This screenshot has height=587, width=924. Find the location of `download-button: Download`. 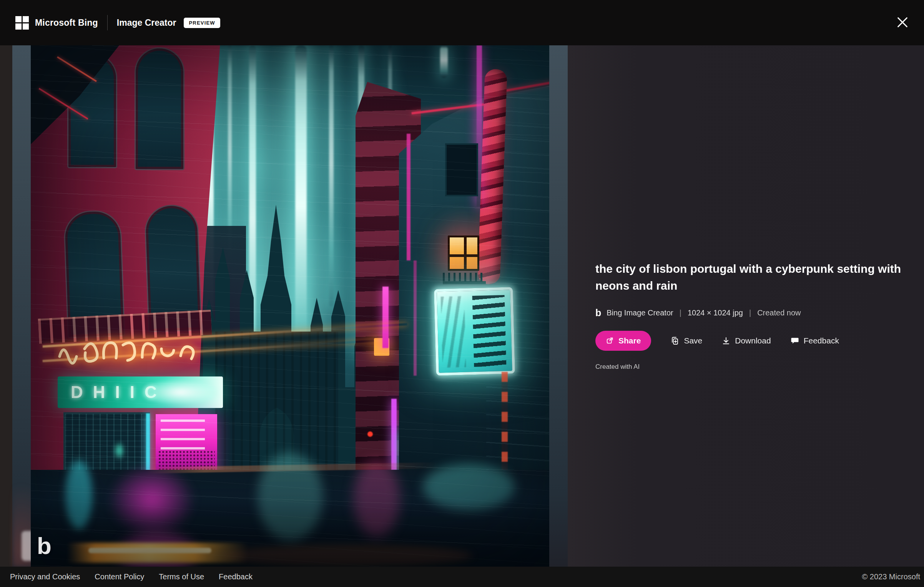

download-button: Download is located at coordinates (746, 341).